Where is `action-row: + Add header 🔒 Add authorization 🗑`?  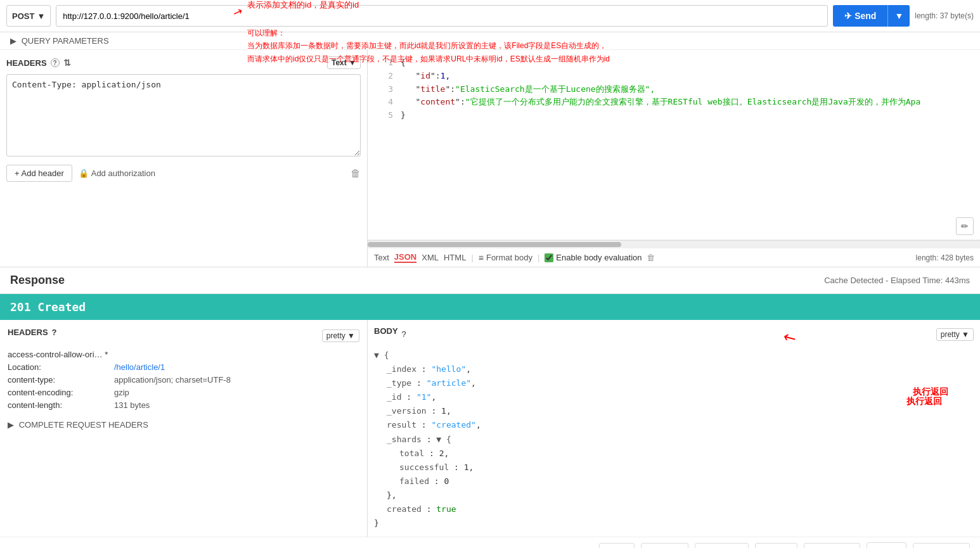
action-row: + Add header 🔒 Add authorization 🗑 is located at coordinates (184, 174).